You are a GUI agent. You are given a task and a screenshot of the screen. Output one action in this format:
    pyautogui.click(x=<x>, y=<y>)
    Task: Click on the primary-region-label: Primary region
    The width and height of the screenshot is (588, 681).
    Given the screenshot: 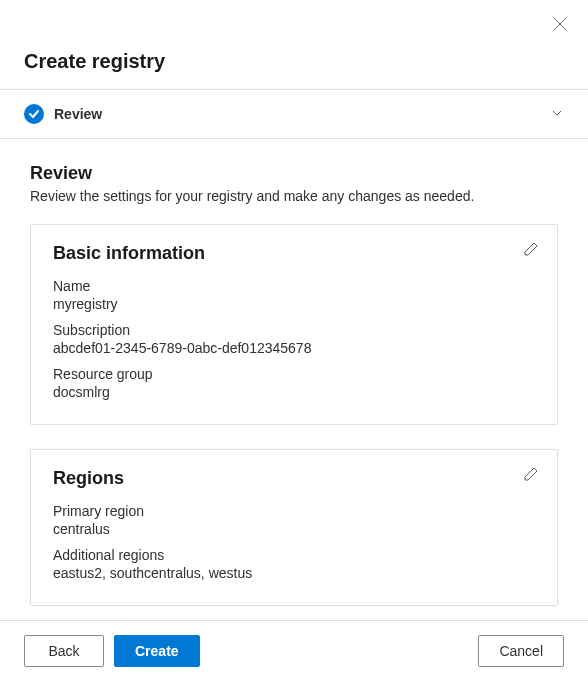 What is the action you would take?
    pyautogui.click(x=294, y=511)
    